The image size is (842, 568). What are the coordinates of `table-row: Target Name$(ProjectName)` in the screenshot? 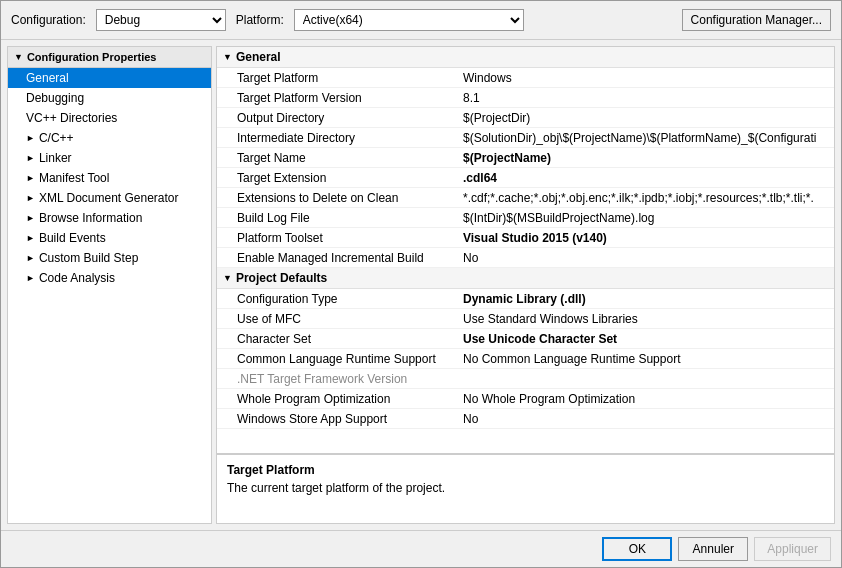 It's located at (526, 158).